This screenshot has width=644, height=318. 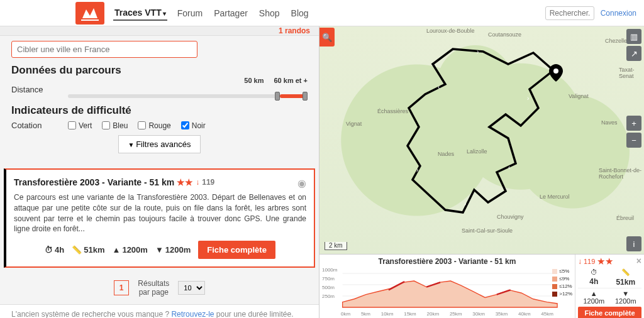 I want to click on start-marker-icon, so click(x=556, y=74).